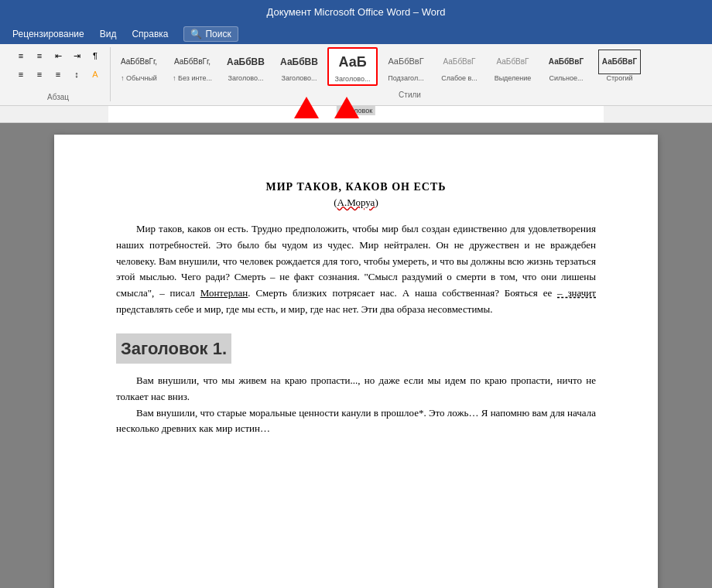  I want to click on paragraph-label: Абзац, so click(58, 96).